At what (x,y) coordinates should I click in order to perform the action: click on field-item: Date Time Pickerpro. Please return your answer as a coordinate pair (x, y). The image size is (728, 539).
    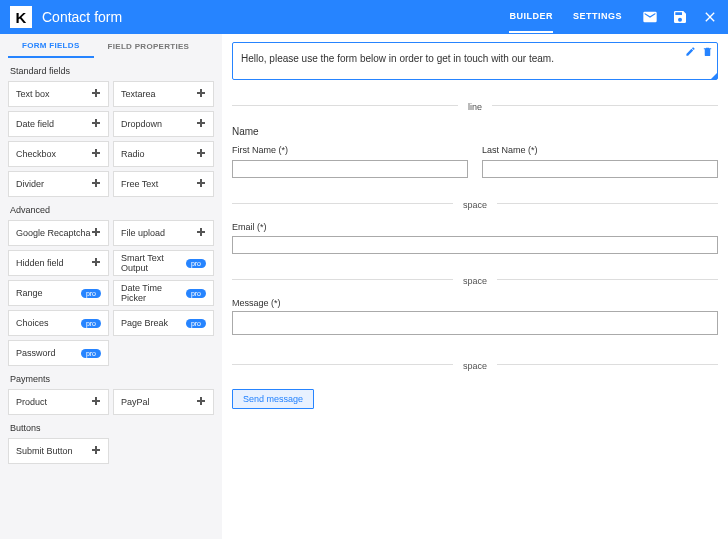
    Looking at the image, I should click on (164, 293).